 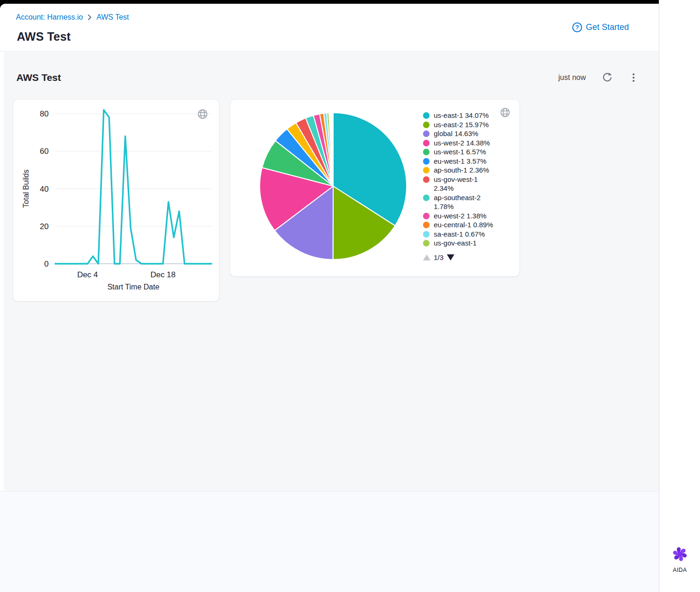 What do you see at coordinates (44, 226) in the screenshot?
I see `y-tick-label: 20` at bounding box center [44, 226].